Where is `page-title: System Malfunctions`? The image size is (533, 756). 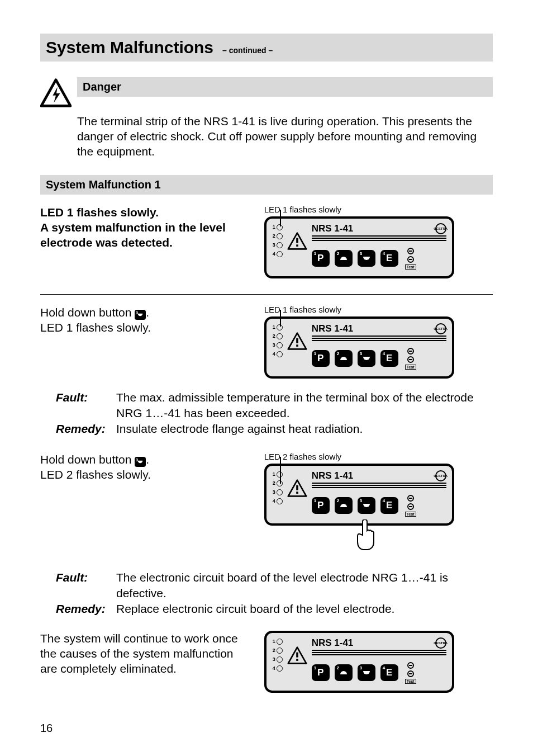 page-title: System Malfunctions is located at coordinates (130, 48).